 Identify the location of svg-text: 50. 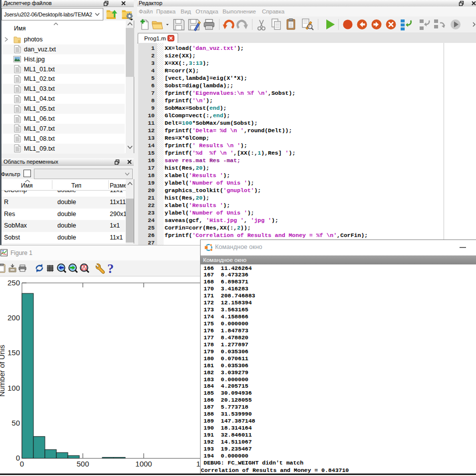
(16, 423).